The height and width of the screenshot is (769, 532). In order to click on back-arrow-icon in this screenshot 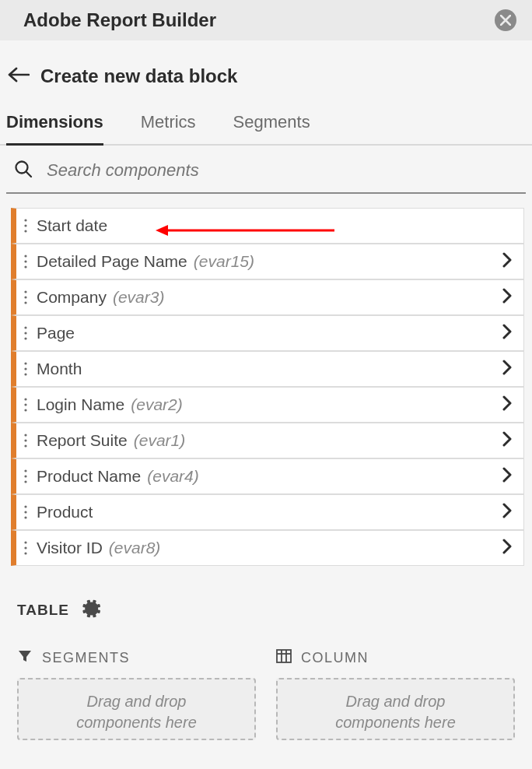, I will do `click(19, 75)`.